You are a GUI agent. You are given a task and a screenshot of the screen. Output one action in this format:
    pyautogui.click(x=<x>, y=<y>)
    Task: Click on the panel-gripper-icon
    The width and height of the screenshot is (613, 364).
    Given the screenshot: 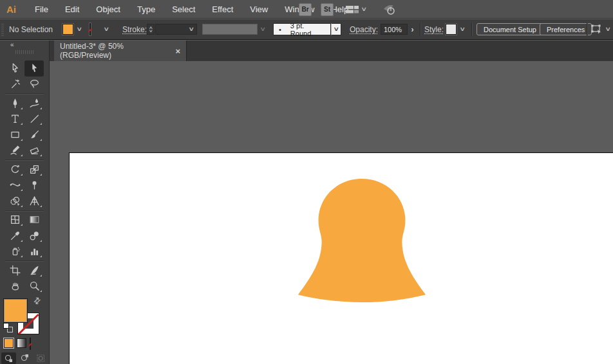 What is the action you would take?
    pyautogui.click(x=24, y=52)
    